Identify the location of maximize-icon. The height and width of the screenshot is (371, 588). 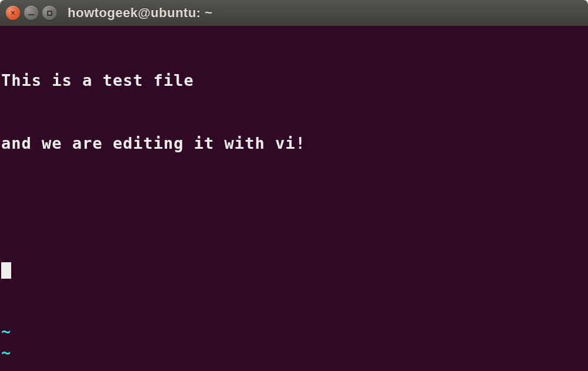
(49, 13).